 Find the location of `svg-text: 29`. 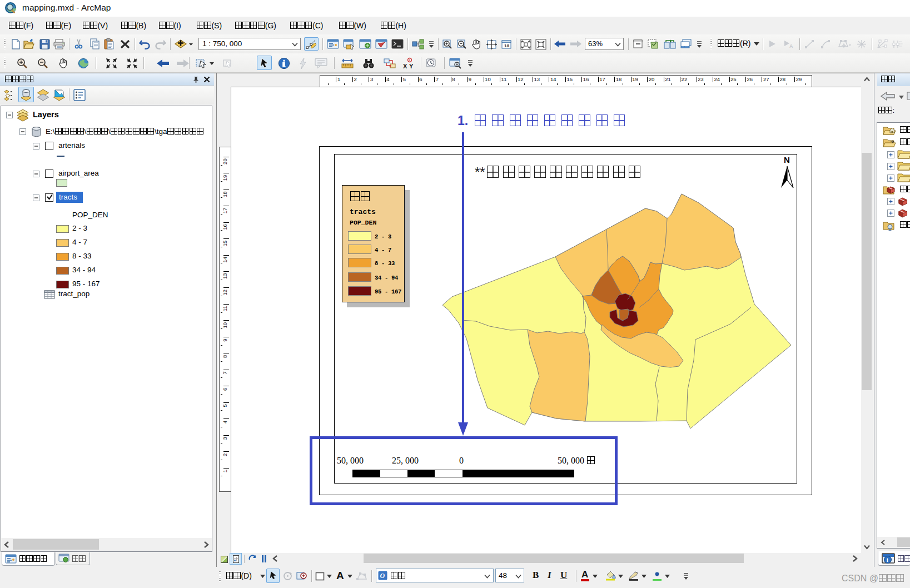

svg-text: 29 is located at coordinates (799, 79).